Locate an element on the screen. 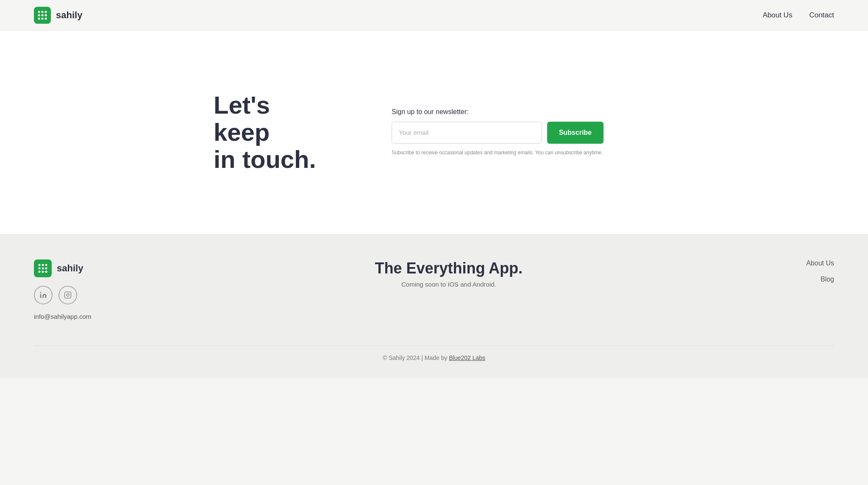  logo-icon is located at coordinates (42, 15).